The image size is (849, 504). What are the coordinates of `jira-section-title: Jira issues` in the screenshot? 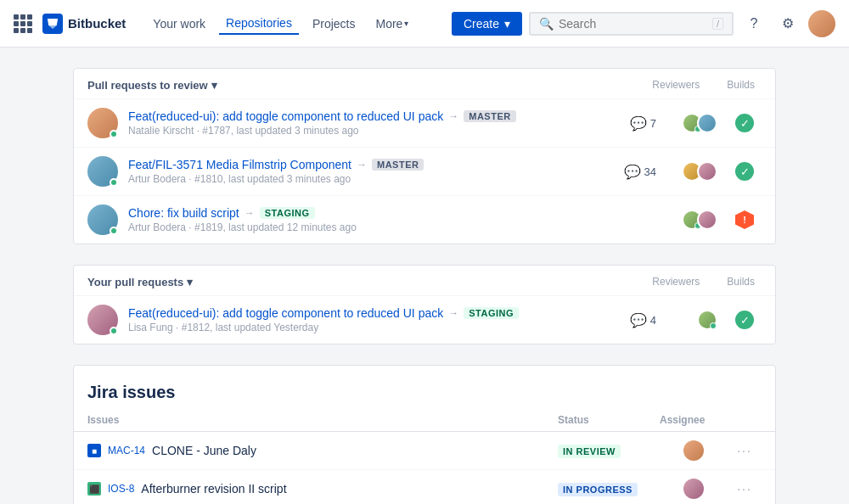 It's located at (424, 387).